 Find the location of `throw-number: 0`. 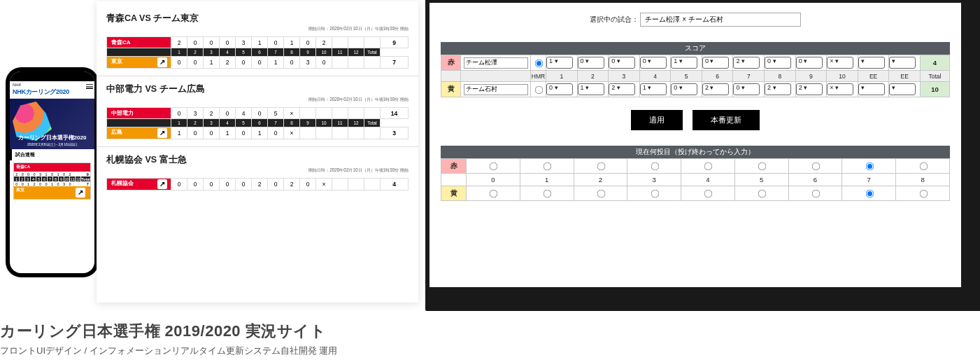

throw-number: 0 is located at coordinates (494, 180).